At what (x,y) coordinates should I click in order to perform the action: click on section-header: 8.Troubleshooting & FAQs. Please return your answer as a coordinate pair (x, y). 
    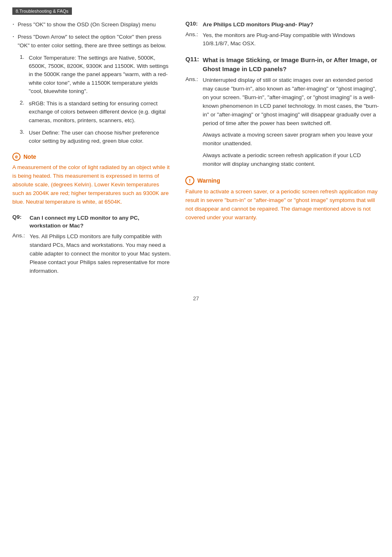
    Looking at the image, I should click on (42, 11).